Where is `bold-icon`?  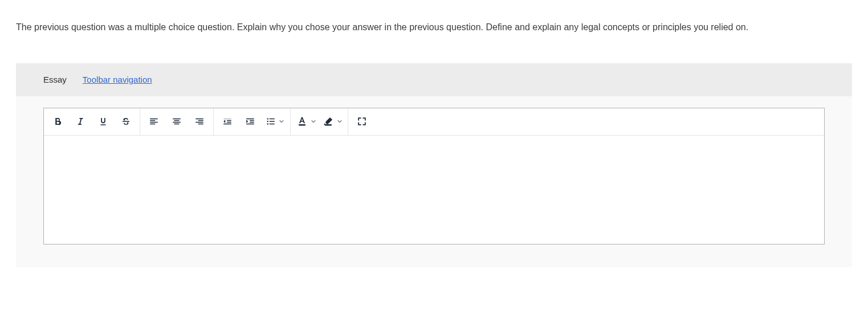
bold-icon is located at coordinates (58, 121).